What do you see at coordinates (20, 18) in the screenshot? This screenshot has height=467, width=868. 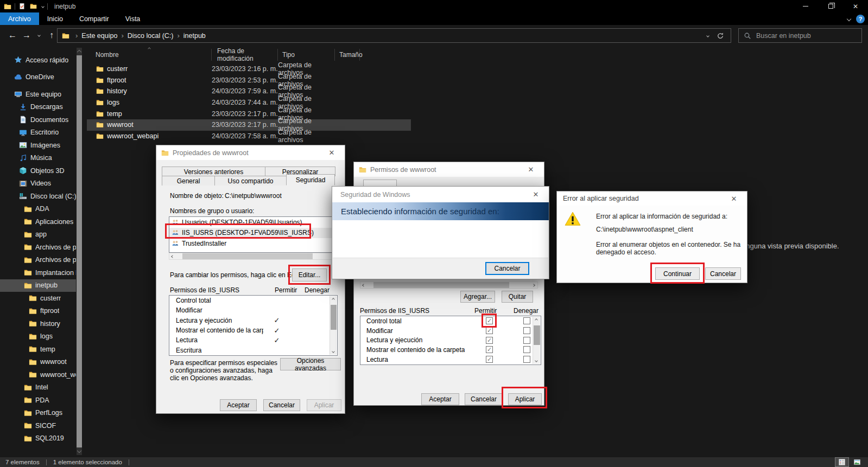 I see `ribbon-tab-archivo: Archivo` at bounding box center [20, 18].